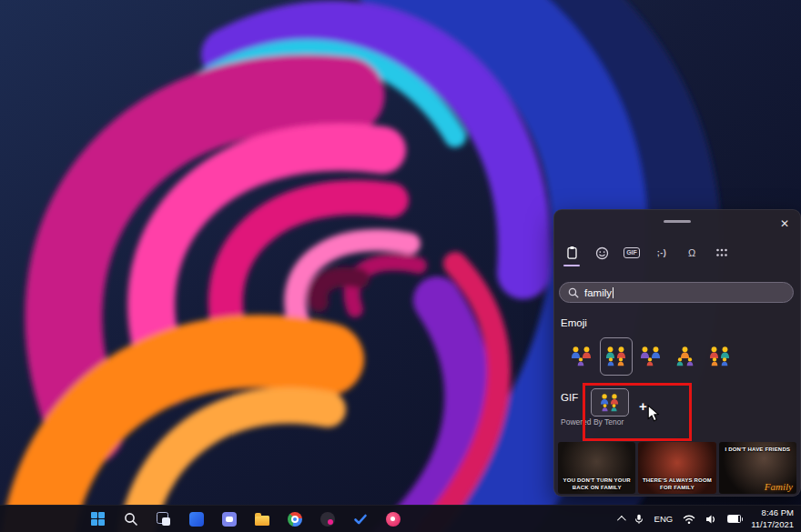 This screenshot has height=532, width=801. What do you see at coordinates (785, 224) in the screenshot?
I see `close-icon: ✕` at bounding box center [785, 224].